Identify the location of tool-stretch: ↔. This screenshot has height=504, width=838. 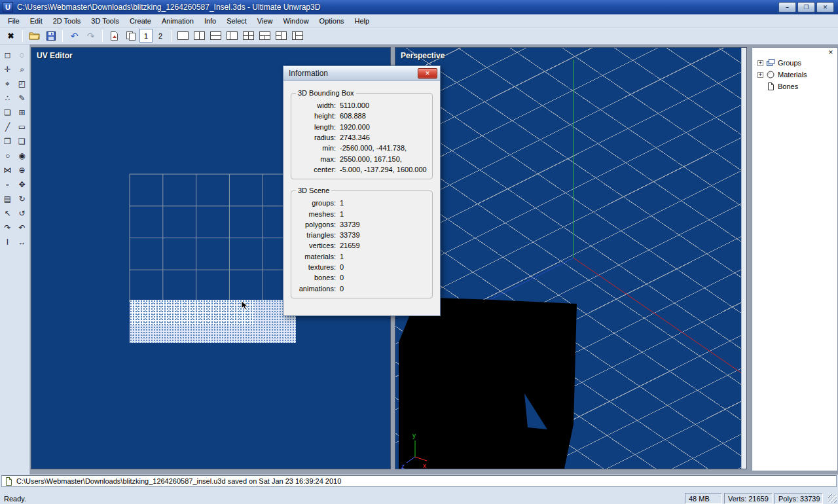
(22, 242).